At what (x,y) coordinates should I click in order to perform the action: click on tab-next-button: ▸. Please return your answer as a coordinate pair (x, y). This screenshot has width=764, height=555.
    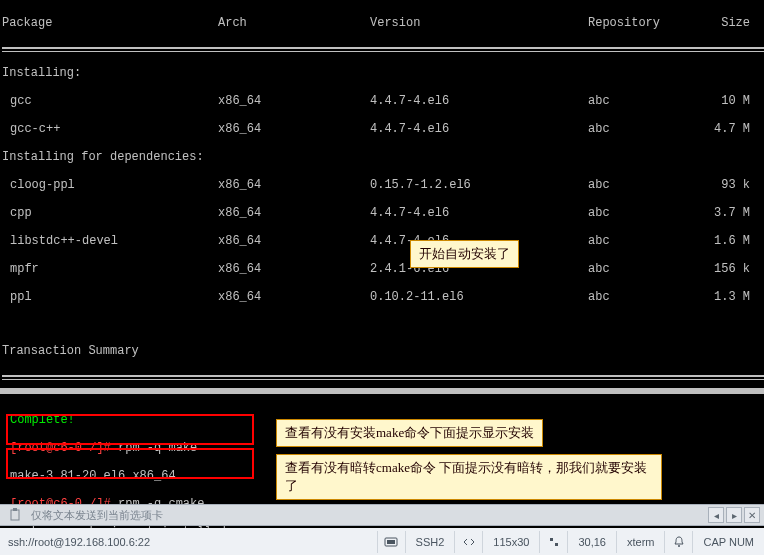
    Looking at the image, I should click on (734, 515).